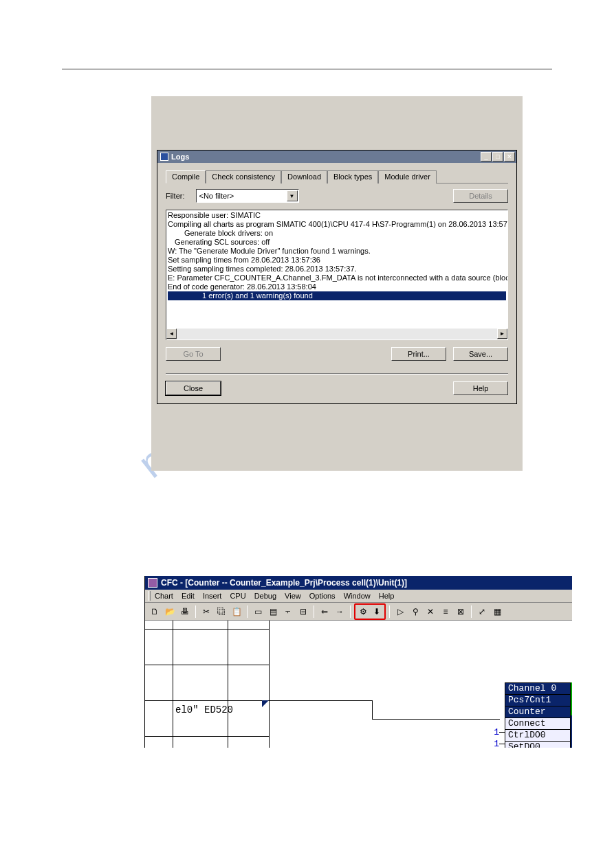  I want to click on toolbar-highlight: ⚙⬇, so click(370, 612).